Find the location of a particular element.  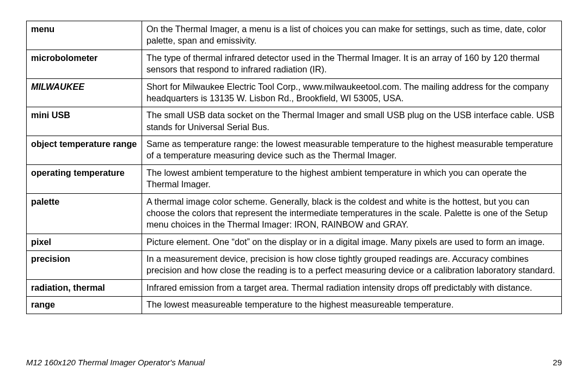

glossary-definition: Short for Milwaukee Electric Tool Corp.,… is located at coordinates (352, 93).